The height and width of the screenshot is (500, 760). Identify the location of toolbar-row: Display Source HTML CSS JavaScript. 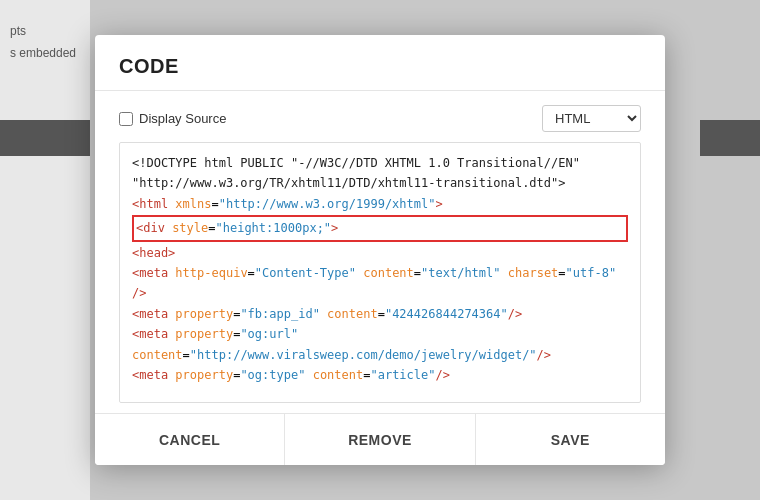
(380, 118).